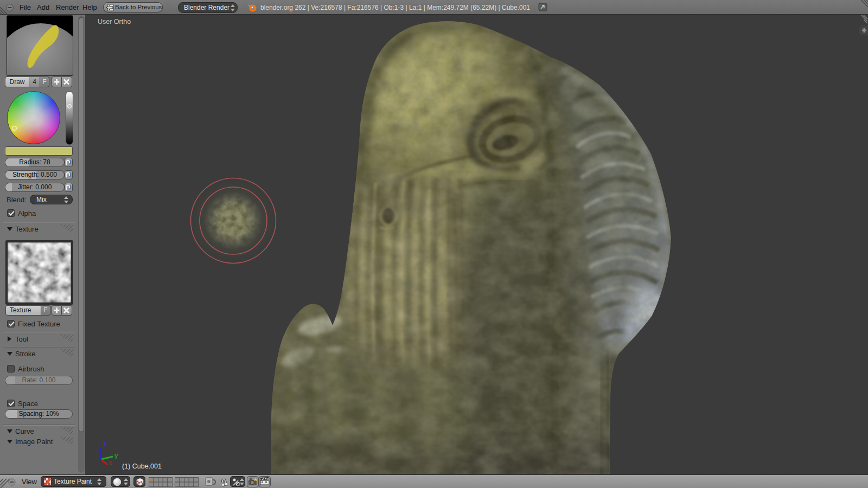 Image resolution: width=868 pixels, height=488 pixels. Describe the element at coordinates (114, 22) in the screenshot. I see `svg-text: User Ortho` at that location.